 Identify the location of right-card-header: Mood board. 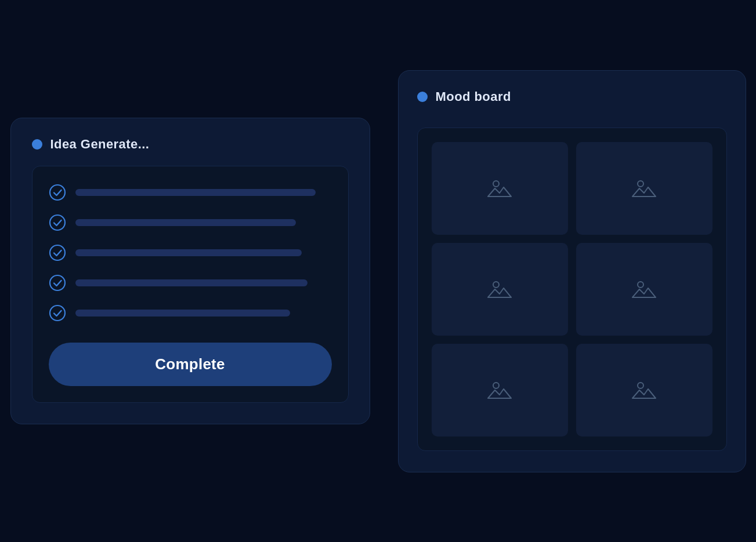
(572, 97).